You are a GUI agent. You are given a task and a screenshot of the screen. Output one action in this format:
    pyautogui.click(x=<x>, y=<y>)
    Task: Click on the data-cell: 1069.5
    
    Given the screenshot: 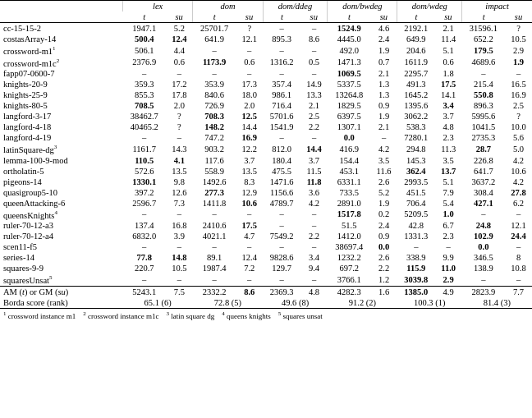 What is the action you would take?
    pyautogui.click(x=349, y=74)
    